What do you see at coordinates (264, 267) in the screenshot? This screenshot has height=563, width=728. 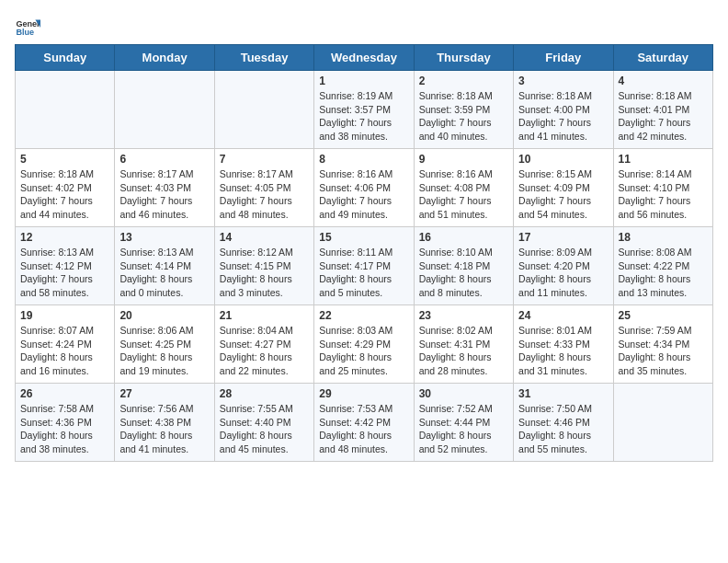 I see `calendar-cell: 14Sunrise: 8:12 AMSunset: 4:15 PMDayligh…` at bounding box center [264, 267].